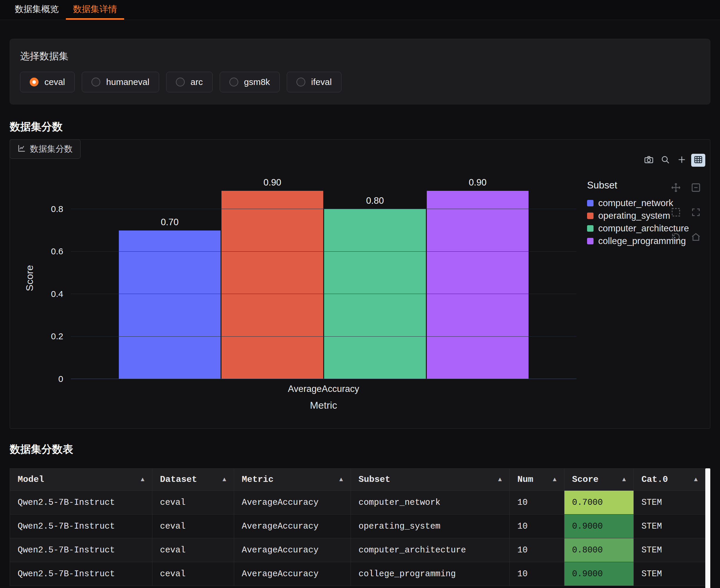 This screenshot has width=720, height=588. What do you see at coordinates (57, 251) in the screenshot?
I see `y-tick-label: 0.6` at bounding box center [57, 251].